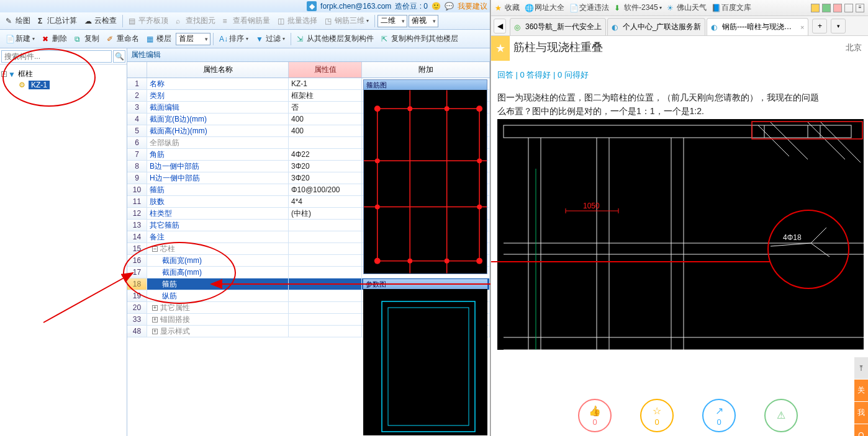  Describe the element at coordinates (325, 96) in the screenshot. I see `row-value: 框架柱` at that location.